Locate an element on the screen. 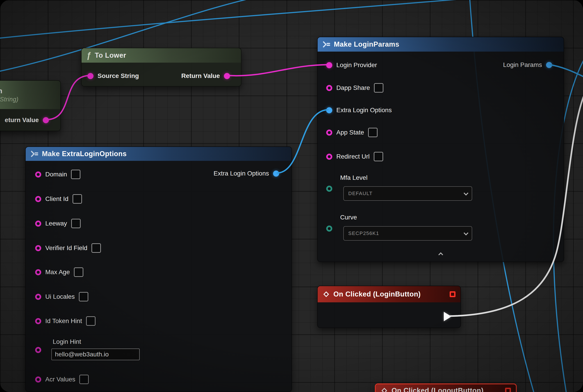 This screenshot has width=583, height=392. wire-white-exec is located at coordinates (516, 204).